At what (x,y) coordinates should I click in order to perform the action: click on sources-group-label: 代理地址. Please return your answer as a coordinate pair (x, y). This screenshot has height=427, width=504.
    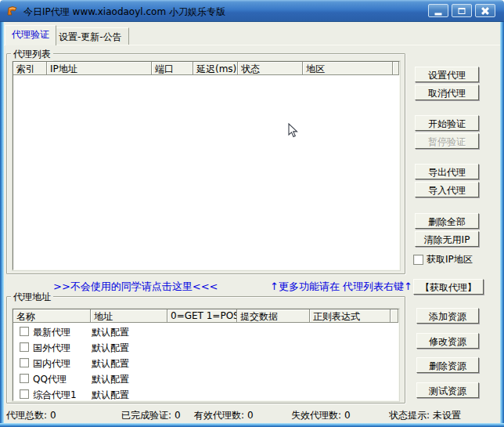
    Looking at the image, I should click on (32, 298).